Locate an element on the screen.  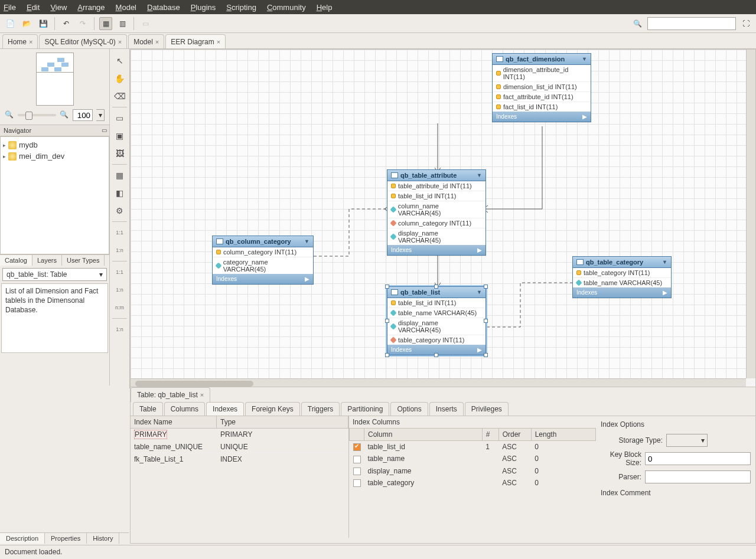
tab-description: Description is located at coordinates (22, 538).